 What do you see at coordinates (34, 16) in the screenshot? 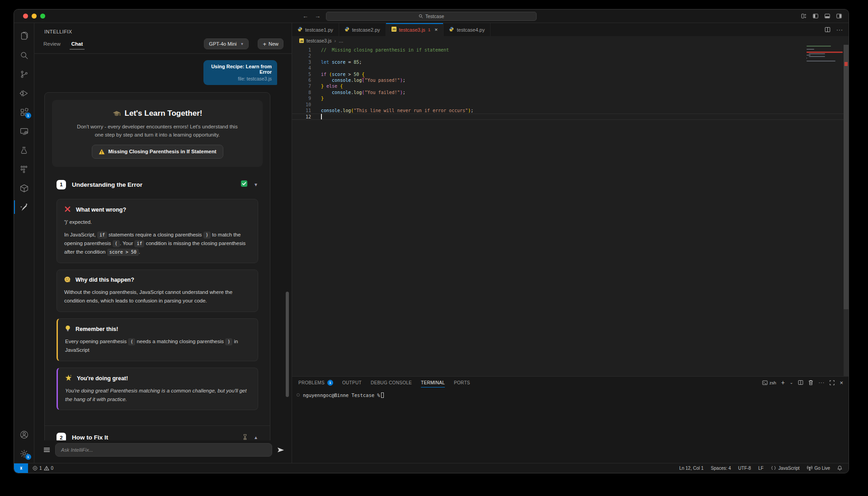
I see `minimize-window-button` at bounding box center [34, 16].